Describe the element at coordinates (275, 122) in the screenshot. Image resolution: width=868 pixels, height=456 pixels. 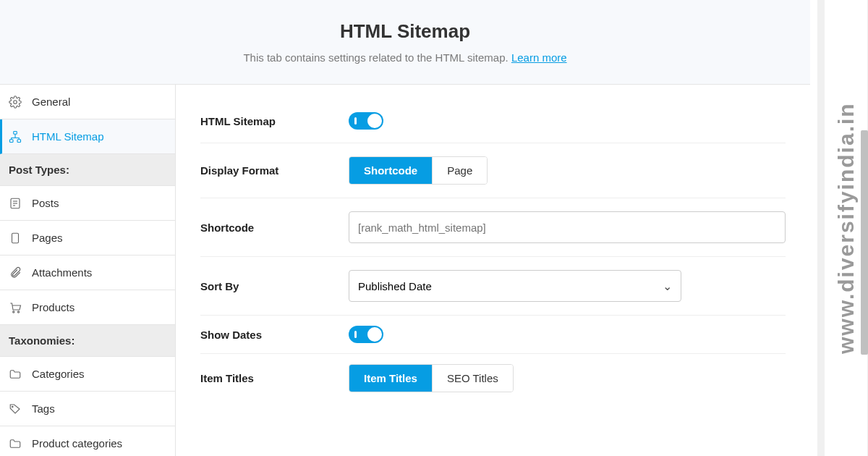
I see `html-sitemap-label: HTML Sitemap` at that location.